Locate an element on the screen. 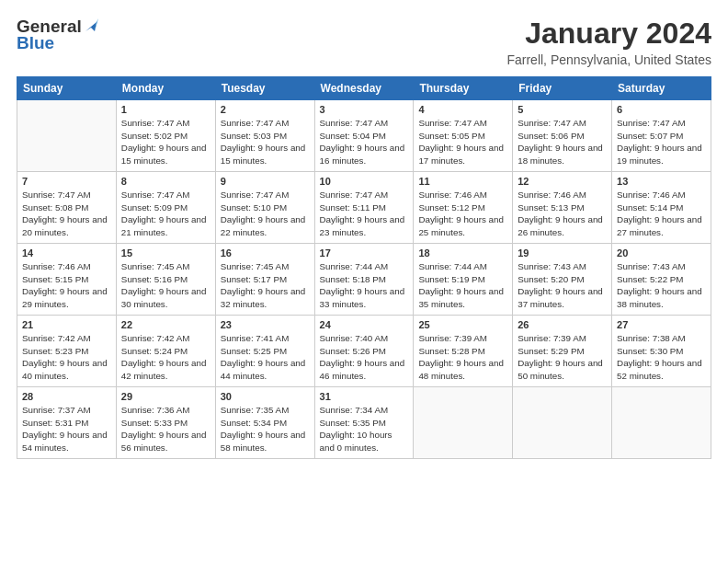  calendar-cell: 29Sunrise: 7:36 AMSunset: 5:33 PMDayligh… is located at coordinates (165, 423).